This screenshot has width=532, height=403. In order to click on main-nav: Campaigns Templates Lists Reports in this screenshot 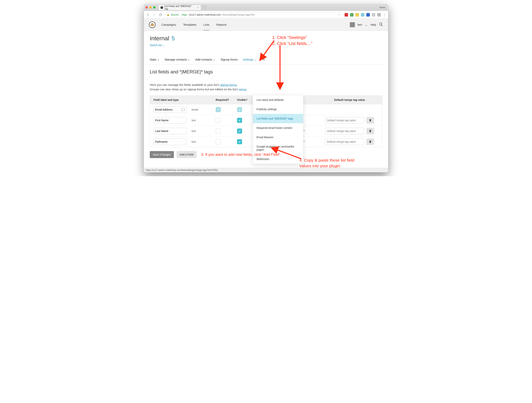, I will do `click(194, 25)`.